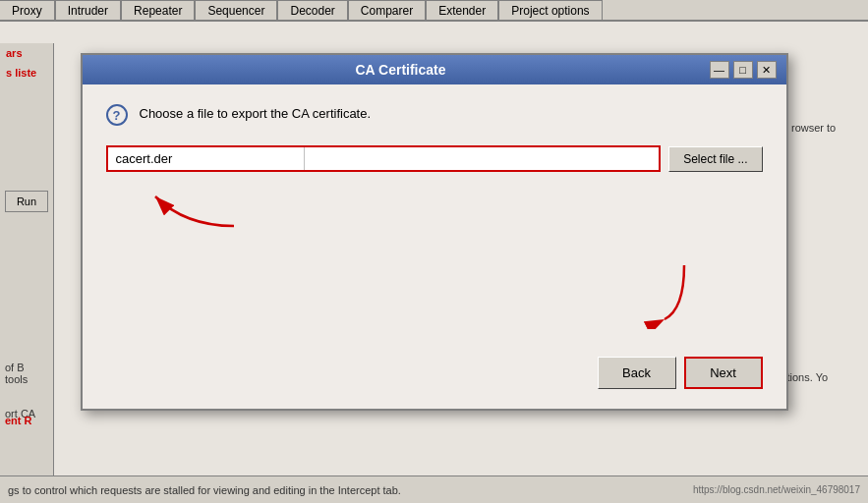  I want to click on file-input-container, so click(383, 159).